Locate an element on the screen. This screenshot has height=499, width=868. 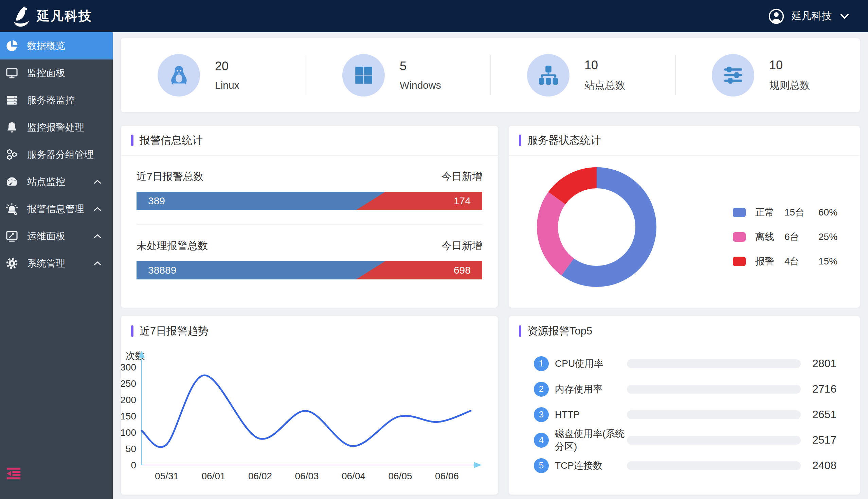
legend-item: 正常 15台 60% is located at coordinates (785, 212).